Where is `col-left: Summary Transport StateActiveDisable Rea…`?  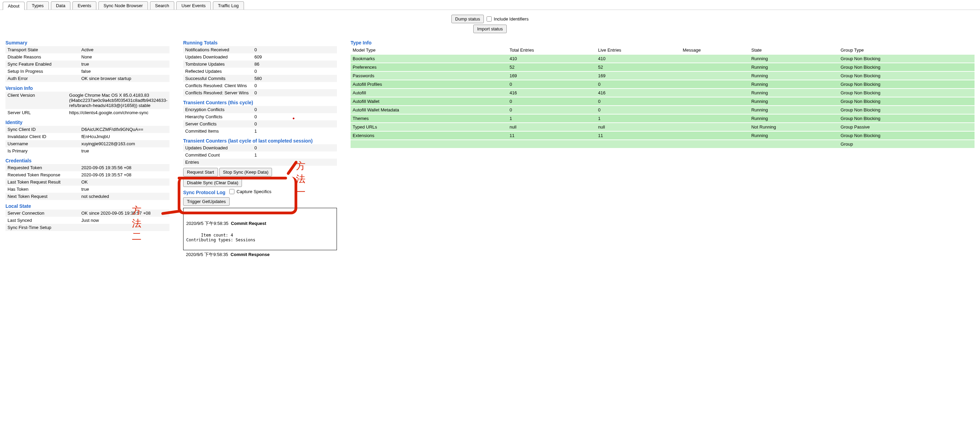 col-left: Summary Transport StateActiveDisable Rea… is located at coordinates (88, 147).